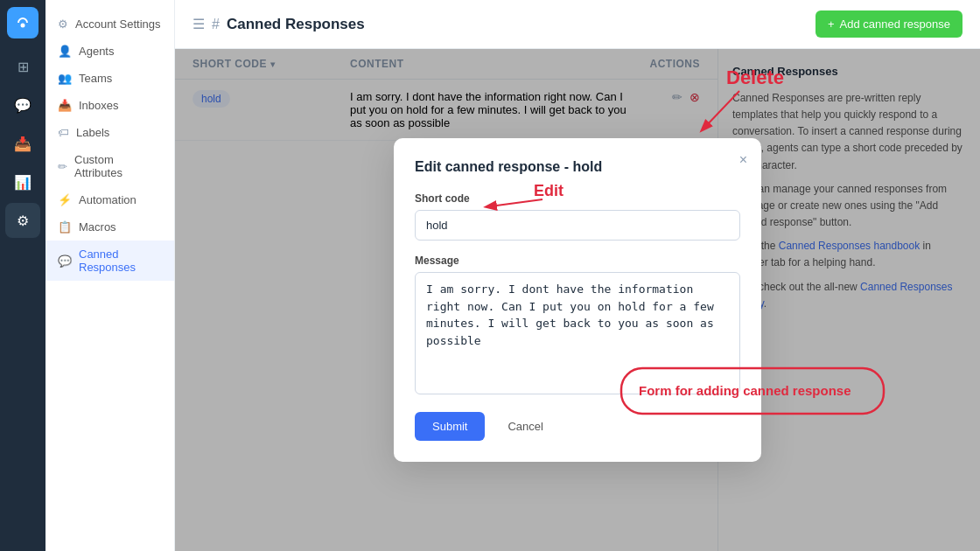 This screenshot has height=551, width=980. Describe the element at coordinates (23, 66) in the screenshot. I see `sidebar-home-icon: ⊞` at that location.